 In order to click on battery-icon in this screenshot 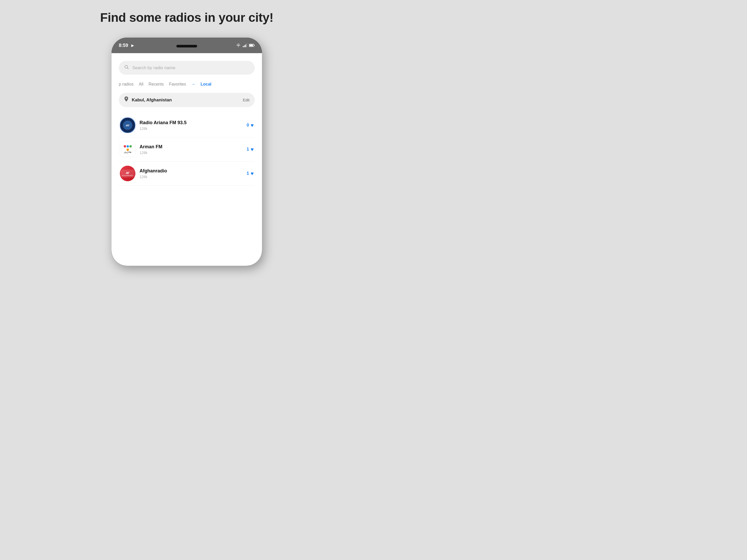, I will do `click(252, 45)`.